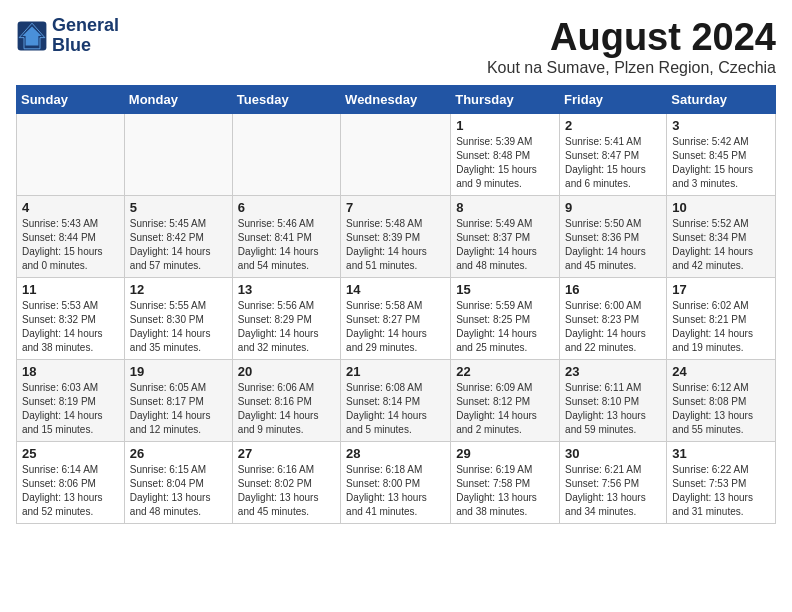  I want to click on logo: General Blue, so click(68, 36).